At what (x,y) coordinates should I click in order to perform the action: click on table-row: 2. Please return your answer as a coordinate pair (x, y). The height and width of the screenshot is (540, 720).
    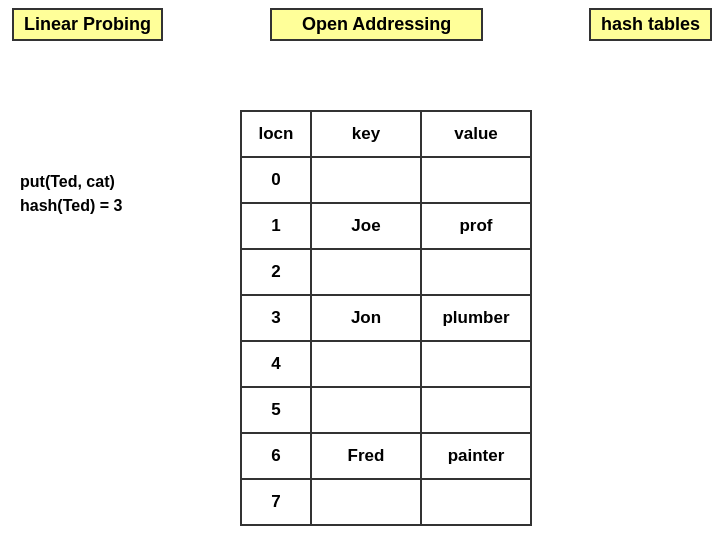
    Looking at the image, I should click on (386, 272).